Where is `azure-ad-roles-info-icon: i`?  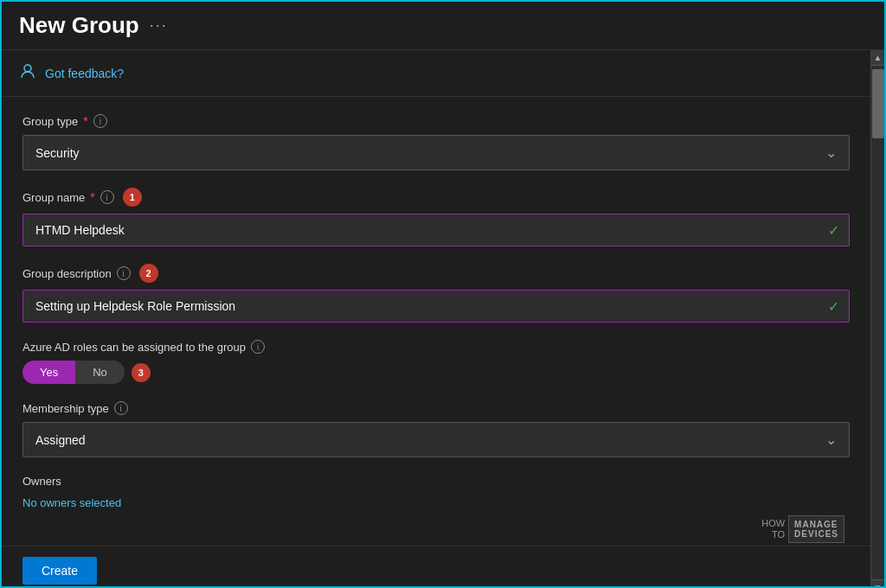 azure-ad-roles-info-icon: i is located at coordinates (258, 347).